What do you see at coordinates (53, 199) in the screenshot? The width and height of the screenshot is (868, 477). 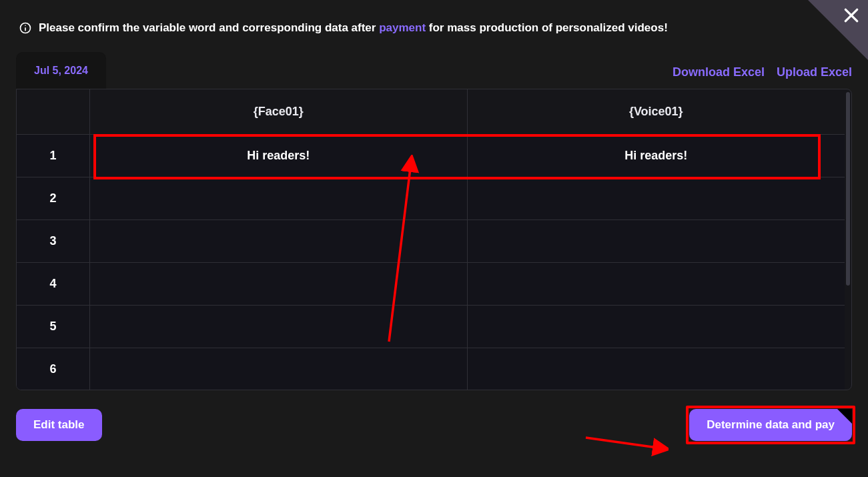 I see `table-row-num: 2` at bounding box center [53, 199].